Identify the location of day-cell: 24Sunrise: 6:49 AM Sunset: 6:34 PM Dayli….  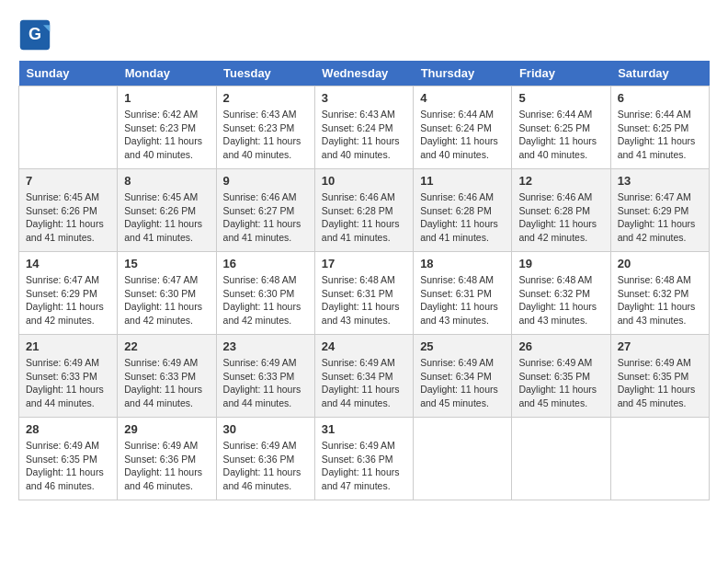
(364, 376).